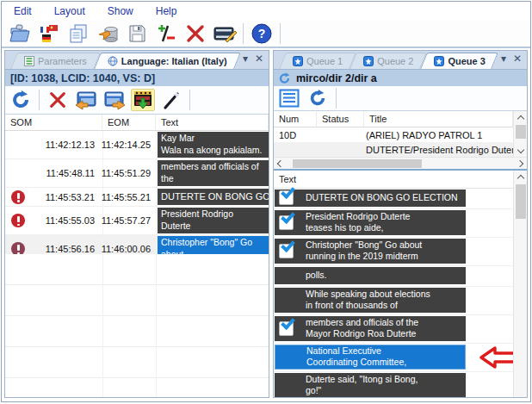  I want to click on menu-help: Help, so click(167, 11).